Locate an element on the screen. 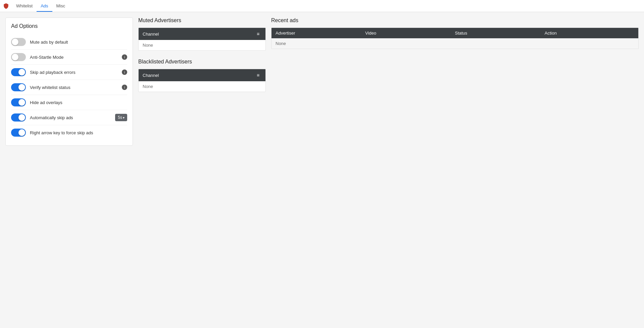 This screenshot has width=644, height=328. tab-whitelist: Whitelist is located at coordinates (24, 6).